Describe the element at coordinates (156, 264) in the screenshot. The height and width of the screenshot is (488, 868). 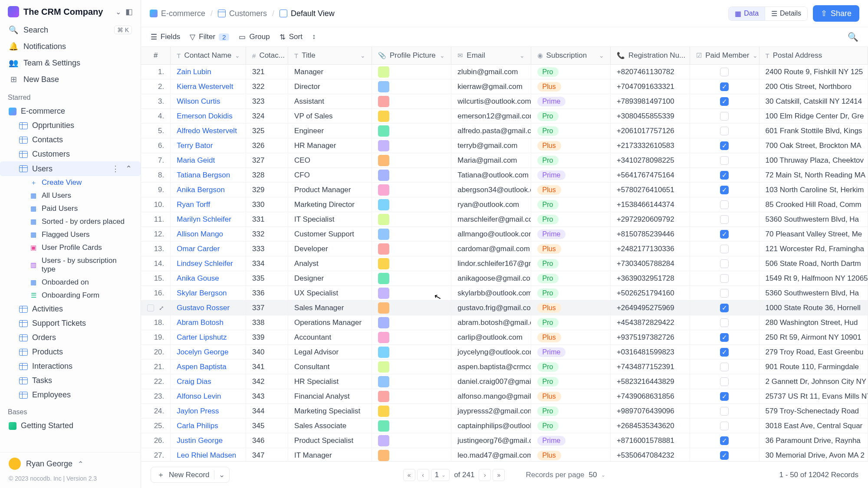
I see `row-index-cell: ⤢14.` at that location.